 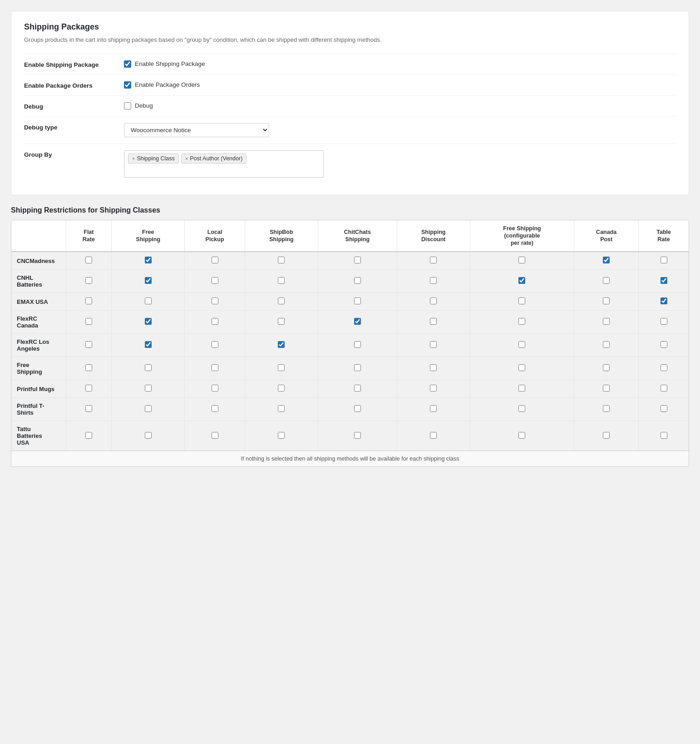 I want to click on checkbox-8-chitchats, so click(x=358, y=435).